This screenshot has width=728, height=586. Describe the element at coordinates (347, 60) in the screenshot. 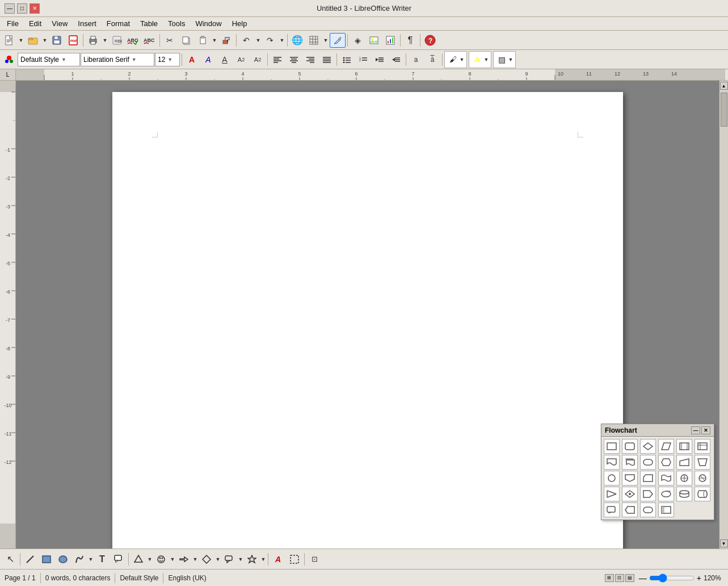

I see `unordered-list-button` at that location.